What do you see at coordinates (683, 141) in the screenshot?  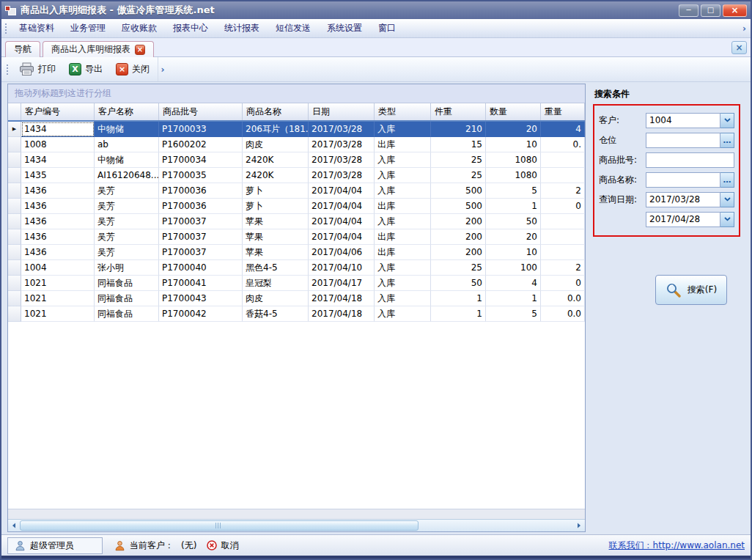 I see `warehouse-slot-input` at bounding box center [683, 141].